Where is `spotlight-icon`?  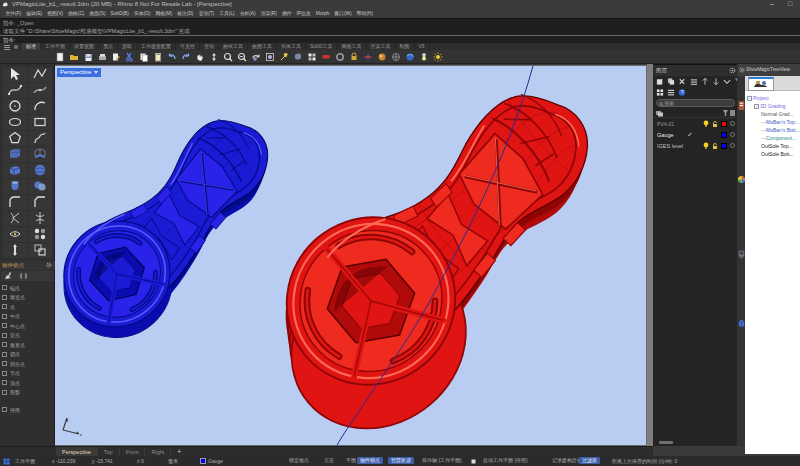 spotlight-icon is located at coordinates (382, 57).